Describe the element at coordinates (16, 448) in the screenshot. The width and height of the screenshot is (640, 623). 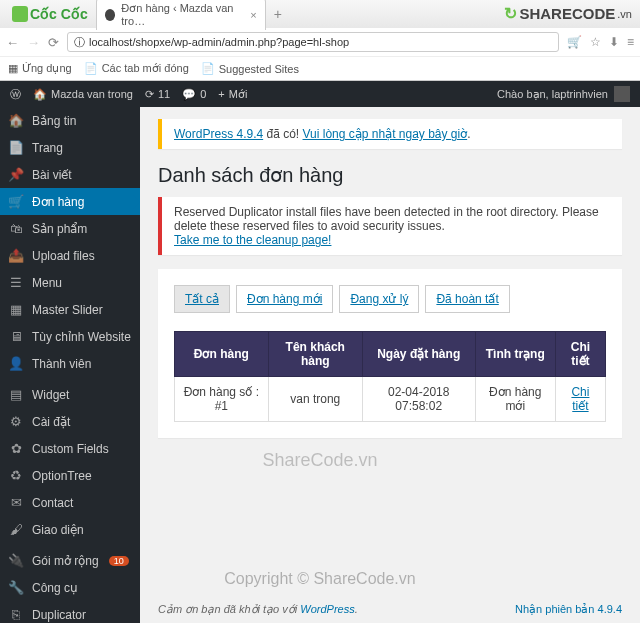
I see `menu-icon: ✿` at that location.